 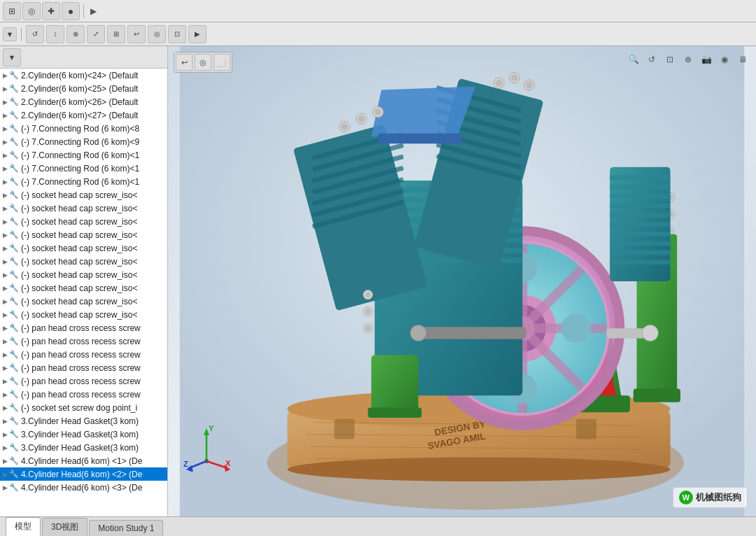 What do you see at coordinates (228, 463) in the screenshot?
I see `svg-text: X` at bounding box center [228, 463].